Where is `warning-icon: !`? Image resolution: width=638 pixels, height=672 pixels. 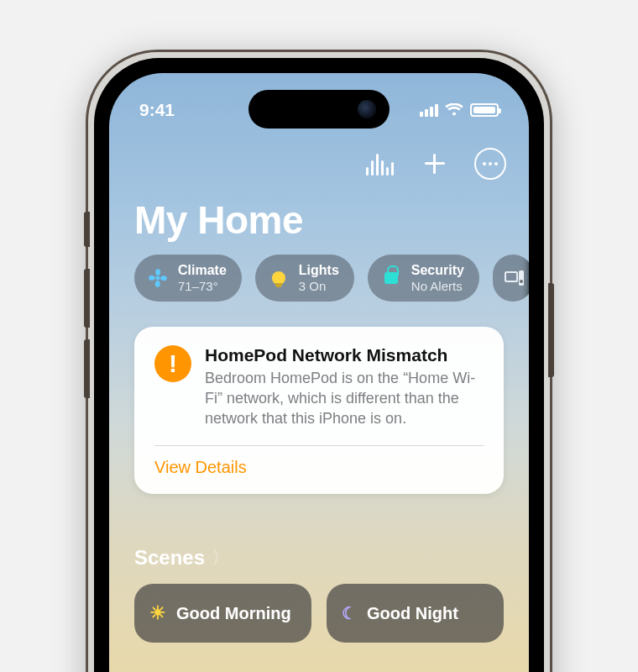 warning-icon: ! is located at coordinates (173, 364).